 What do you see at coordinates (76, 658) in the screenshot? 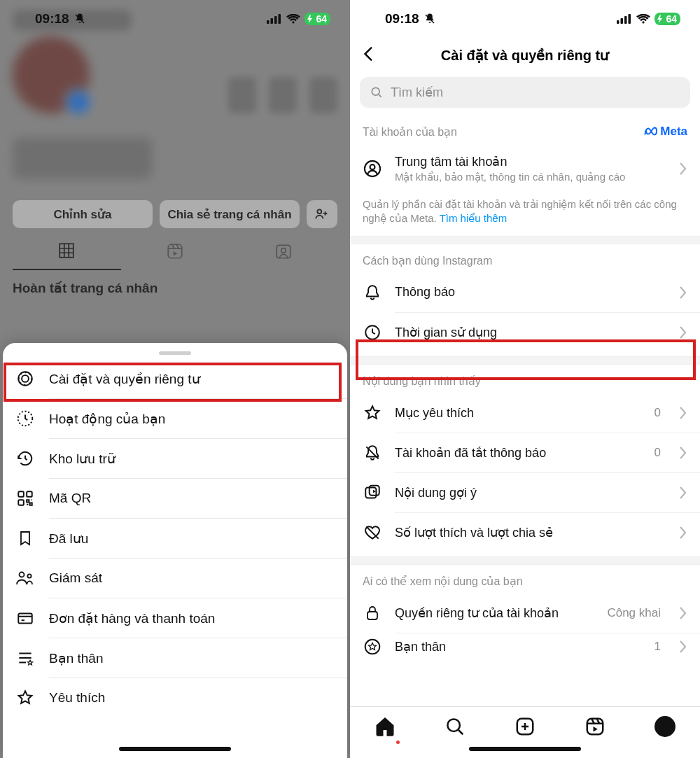
I see `menu-label: Bạn thân` at bounding box center [76, 658].